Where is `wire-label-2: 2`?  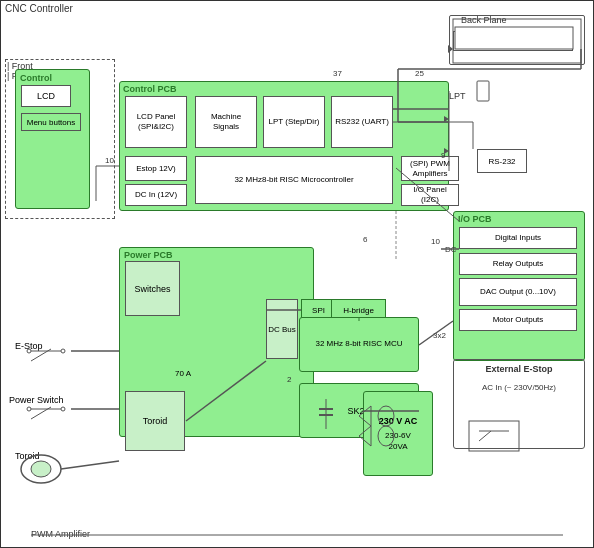
wire-label-2: 2 is located at coordinates (289, 380).